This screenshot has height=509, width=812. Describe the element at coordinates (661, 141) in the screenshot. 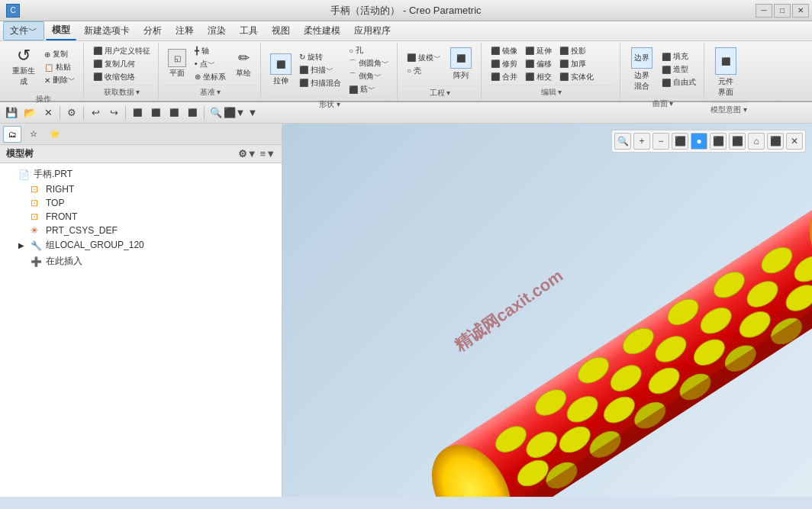

I see `vp-zoom-out-btn: −` at that location.